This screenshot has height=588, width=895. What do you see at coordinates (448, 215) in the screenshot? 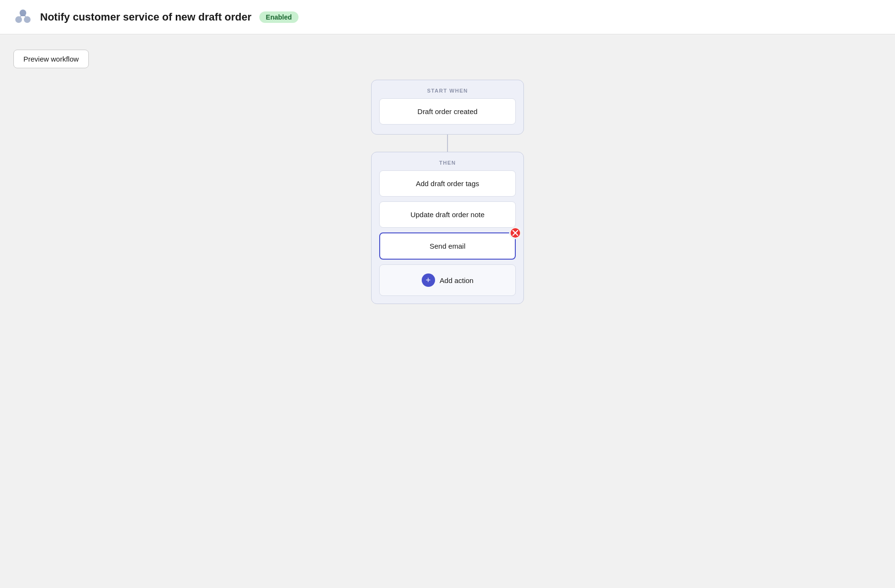
I see `action-update-draft-order-note: Update draft order note` at bounding box center [448, 215].